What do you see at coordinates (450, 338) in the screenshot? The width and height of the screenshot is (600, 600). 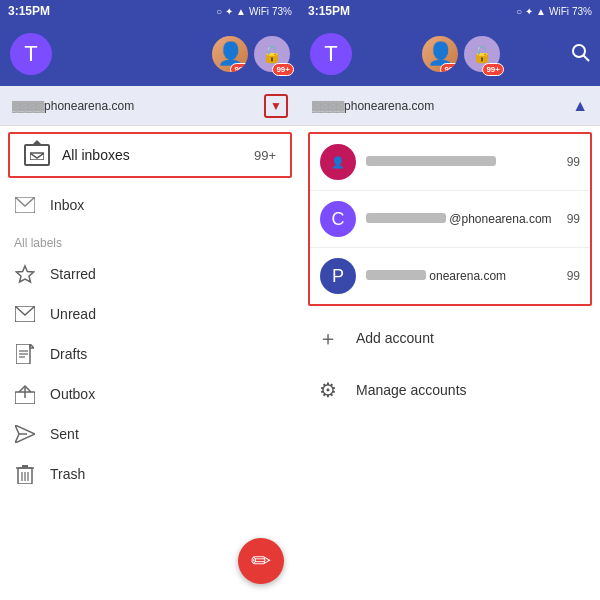 I see `add-account-item: ＋ Add account` at bounding box center [450, 338].